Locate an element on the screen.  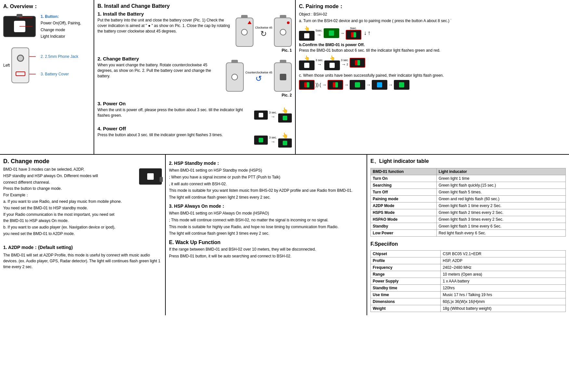
bsh-inner-green is located at coordinates (331, 33).